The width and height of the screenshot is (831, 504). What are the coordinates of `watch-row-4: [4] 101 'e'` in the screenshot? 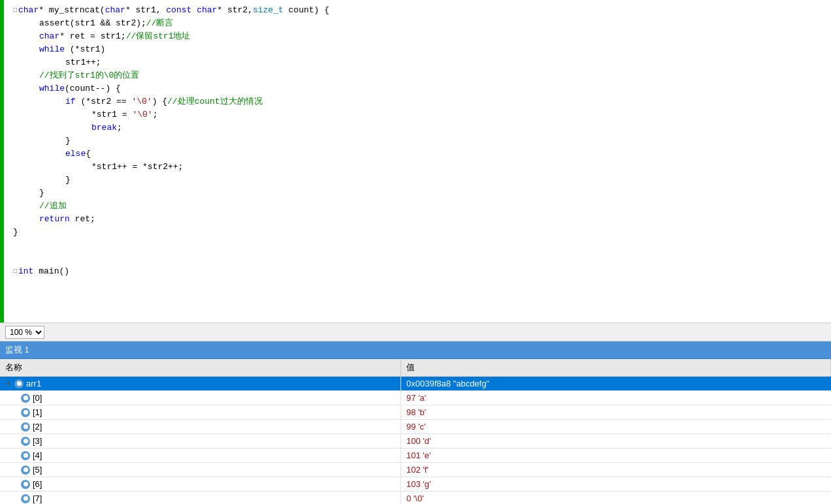 It's located at (416, 456).